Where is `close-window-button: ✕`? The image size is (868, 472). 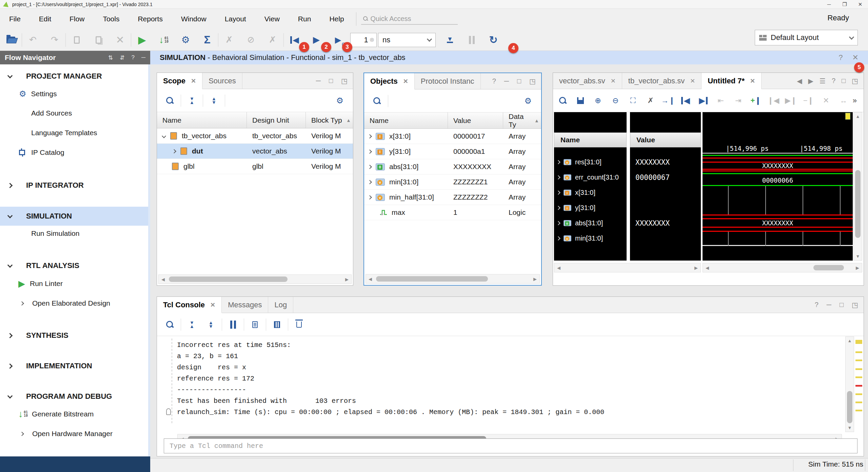
close-window-button: ✕ is located at coordinates (860, 4).